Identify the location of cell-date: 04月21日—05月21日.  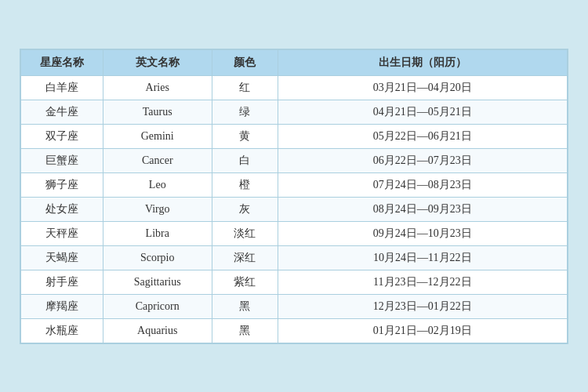
(422, 111).